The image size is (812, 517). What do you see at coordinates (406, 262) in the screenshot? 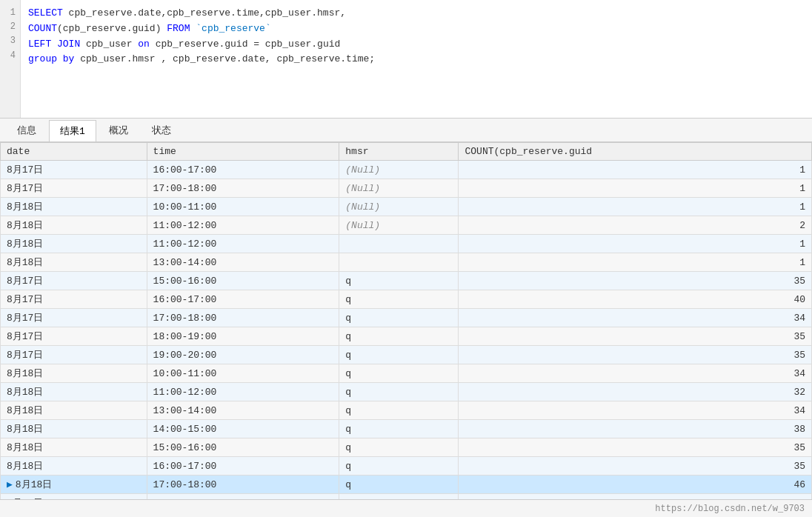
I see `table-row: 8月18日13:00-14:001` at bounding box center [406, 262].